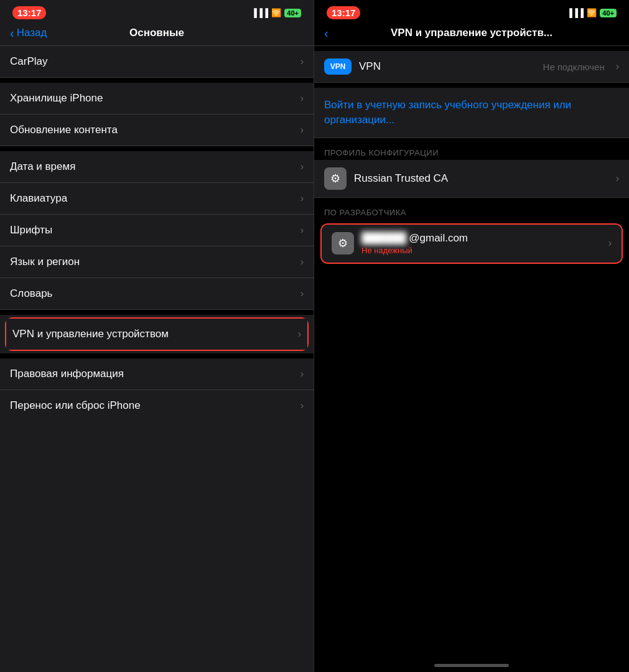 This screenshot has height=672, width=629. Describe the element at coordinates (326, 33) in the screenshot. I see `right-back-button: ‹` at that location.